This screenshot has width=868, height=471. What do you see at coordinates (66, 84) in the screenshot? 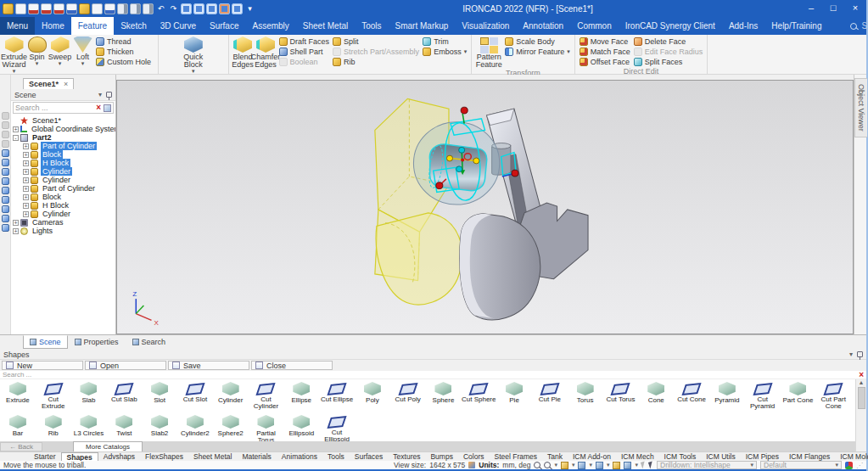
I see `document-close-icon: ×` at bounding box center [66, 84].